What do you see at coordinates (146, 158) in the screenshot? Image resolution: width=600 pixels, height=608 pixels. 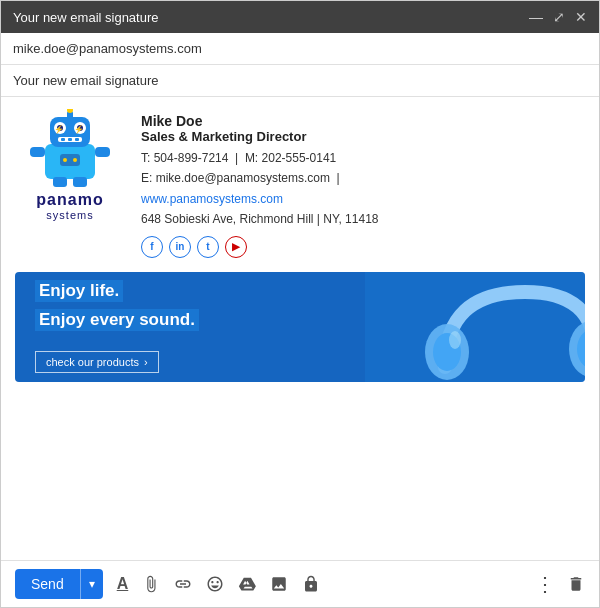 I see `phone-label: T:` at bounding box center [146, 158].